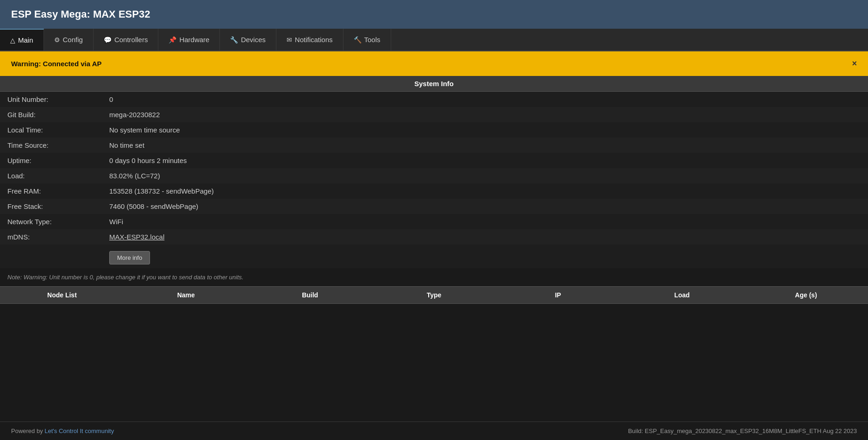 This screenshot has width=868, height=440. Describe the element at coordinates (189, 40) in the screenshot. I see `nav-tab-hardware: 📌Hardware` at that location.